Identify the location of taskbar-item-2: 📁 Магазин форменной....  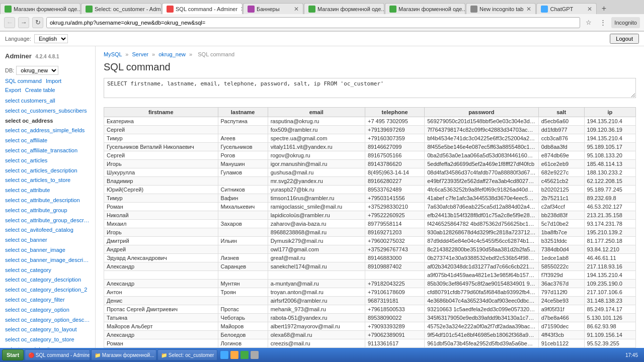
(124, 355).